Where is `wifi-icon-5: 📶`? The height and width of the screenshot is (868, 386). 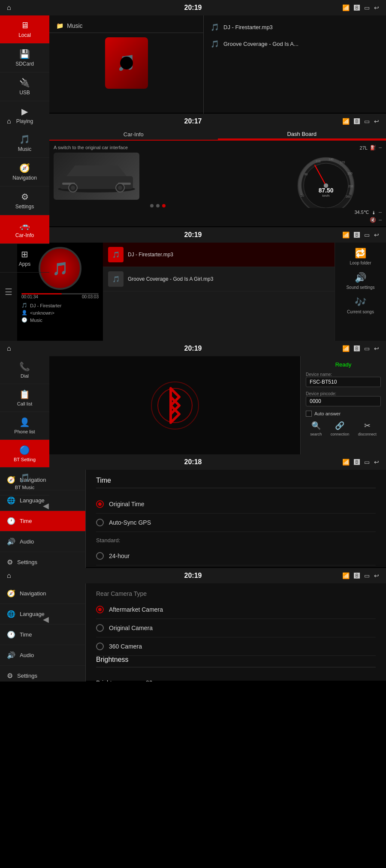
wifi-icon-5: 📶 is located at coordinates (346, 462).